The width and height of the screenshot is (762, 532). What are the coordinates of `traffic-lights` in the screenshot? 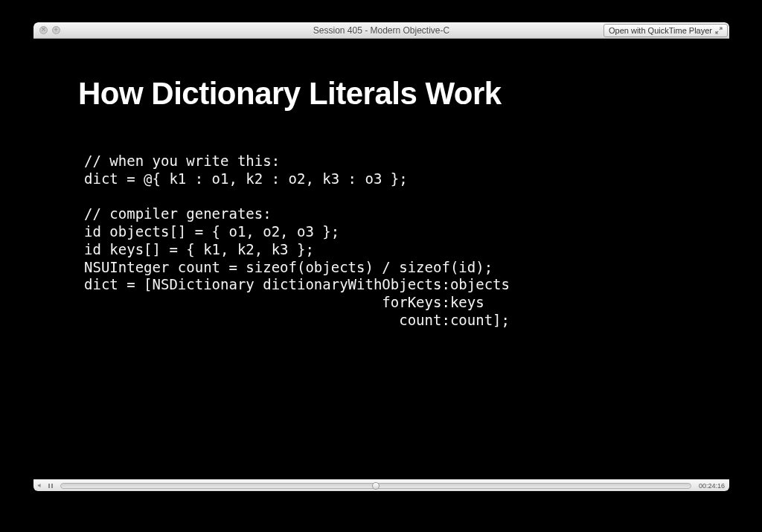 It's located at (47, 30).